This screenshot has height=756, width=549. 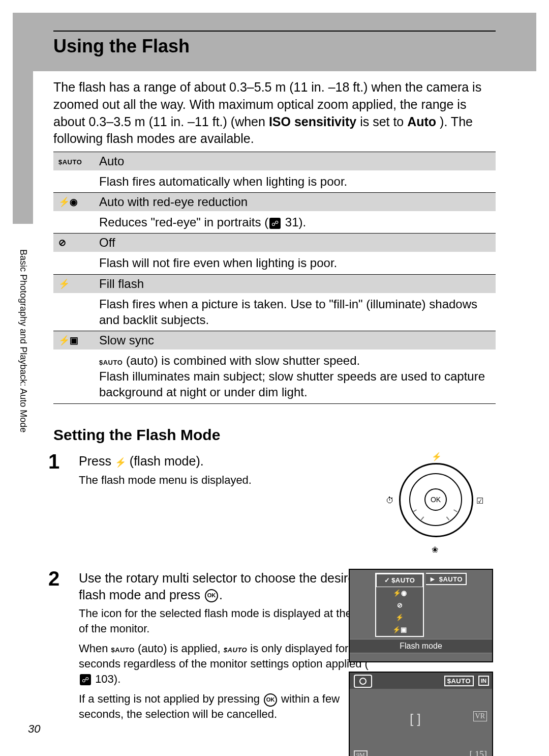 I want to click on p2-mid: (auto) is applied,, so click(x=179, y=648).